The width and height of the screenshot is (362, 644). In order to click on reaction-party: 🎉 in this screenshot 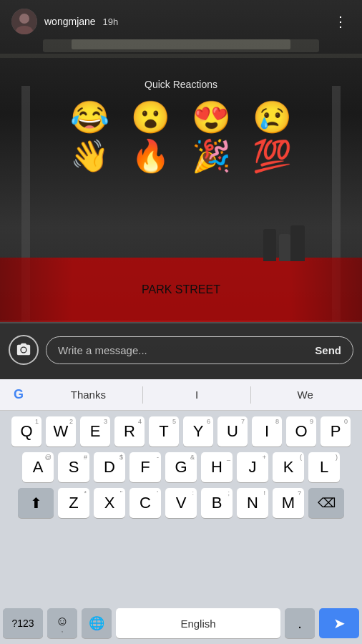, I will do `click(212, 156)`.